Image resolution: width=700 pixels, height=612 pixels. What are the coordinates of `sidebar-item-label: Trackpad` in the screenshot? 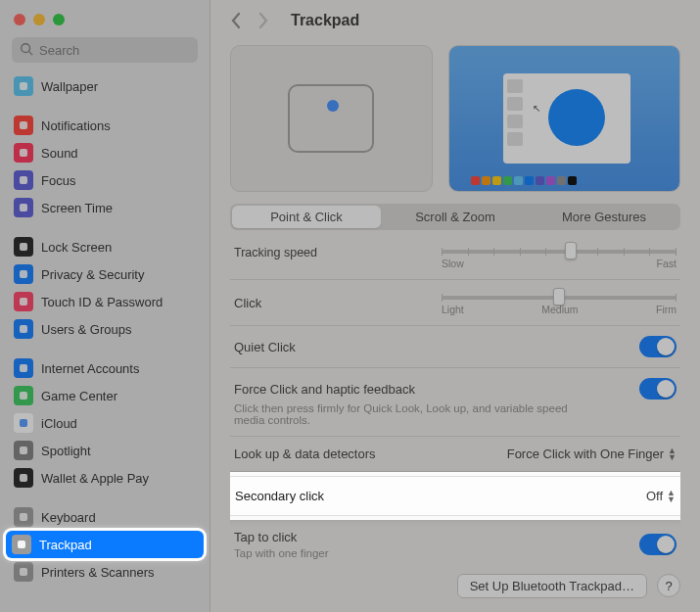 It's located at (66, 544).